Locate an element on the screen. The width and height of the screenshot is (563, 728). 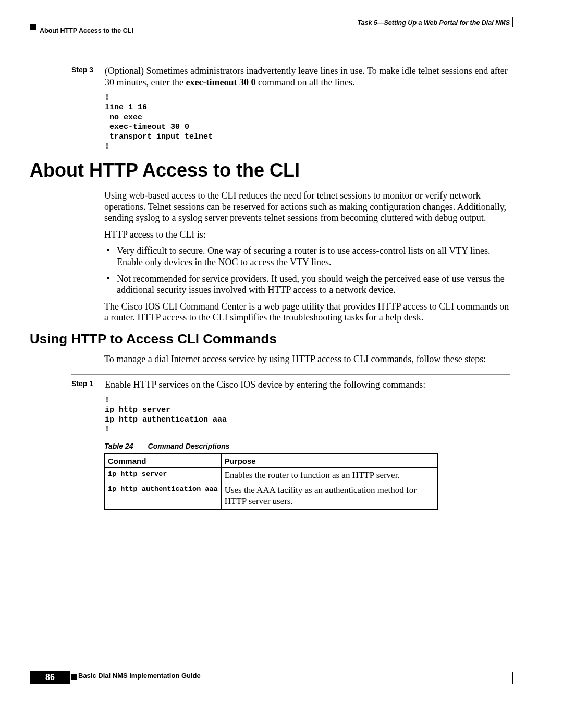
footer-title: Basic Dial NMS Implementation Guide is located at coordinates (140, 675).